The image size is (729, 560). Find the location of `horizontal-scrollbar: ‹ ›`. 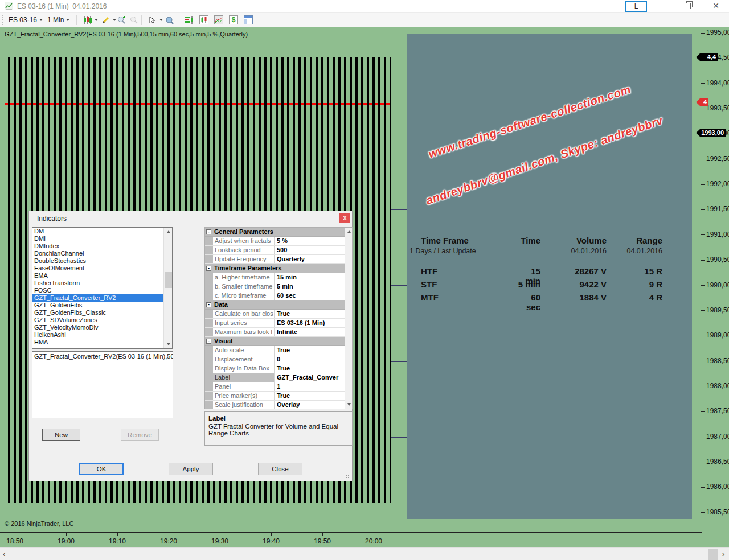

horizontal-scrollbar: ‹ › is located at coordinates (364, 554).